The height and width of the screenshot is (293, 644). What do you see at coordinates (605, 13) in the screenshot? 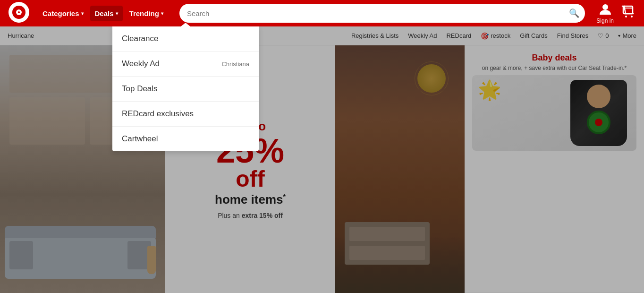
I see `sign-in-button: Sign in` at bounding box center [605, 13].